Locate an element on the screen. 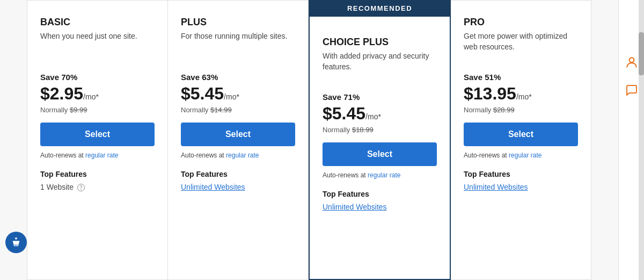 The width and height of the screenshot is (644, 280). basic-select-button: Select is located at coordinates (98, 134).